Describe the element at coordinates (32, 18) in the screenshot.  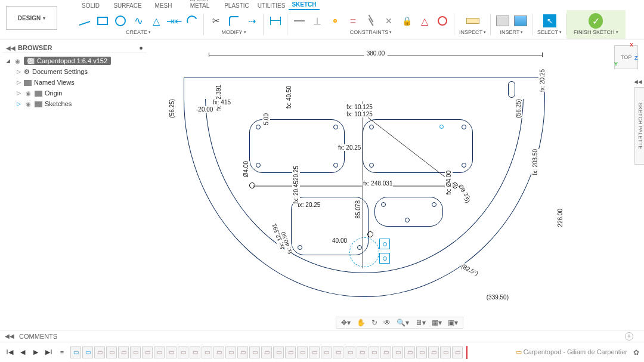
I see `workspace-dropdown: DESIGN` at that location.